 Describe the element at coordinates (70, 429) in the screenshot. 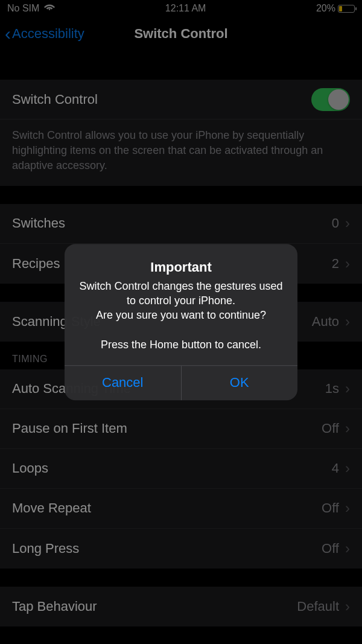

I see `pause-first-item-label: Pause on First Item` at that location.